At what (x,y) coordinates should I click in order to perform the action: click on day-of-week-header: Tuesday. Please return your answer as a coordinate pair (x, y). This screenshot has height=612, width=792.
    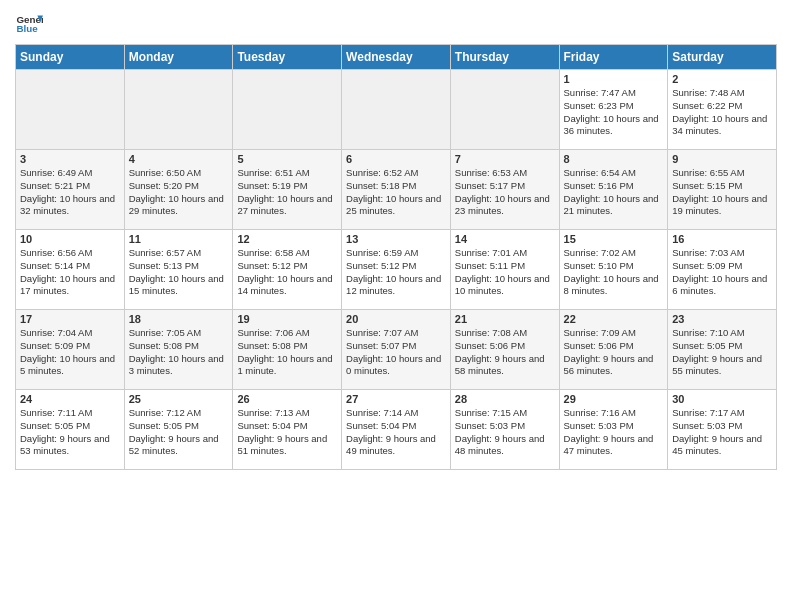
    Looking at the image, I should click on (288, 58).